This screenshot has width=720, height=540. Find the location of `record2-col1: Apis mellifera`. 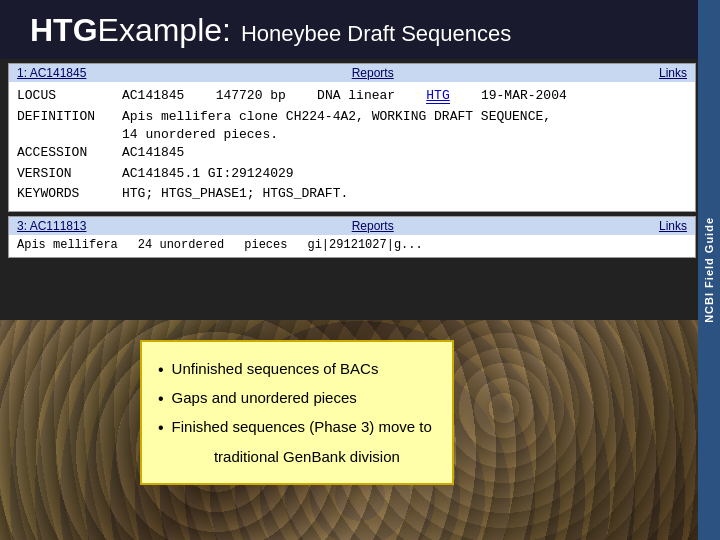

record2-col1: Apis mellifera is located at coordinates (68, 245).